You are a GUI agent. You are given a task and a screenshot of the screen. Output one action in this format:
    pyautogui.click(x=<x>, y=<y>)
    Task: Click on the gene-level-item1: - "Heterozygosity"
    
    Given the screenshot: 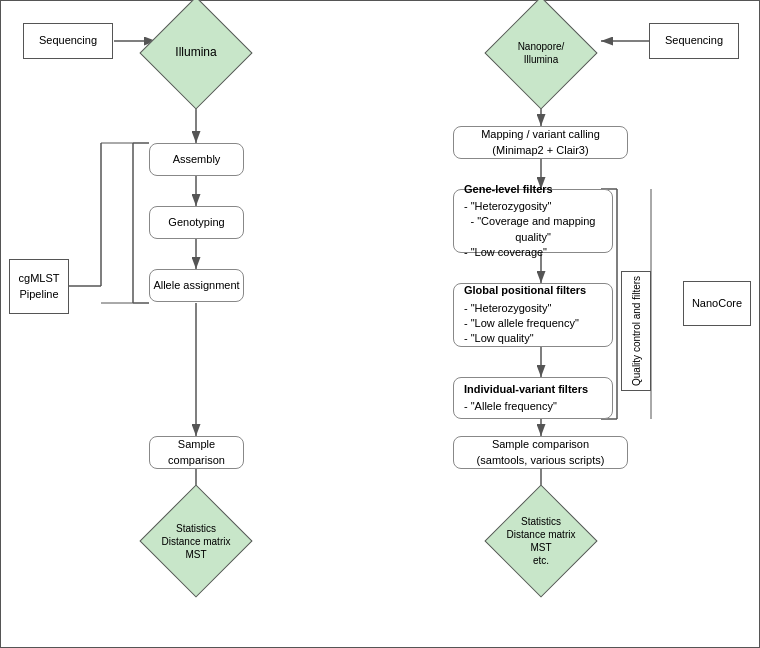 What is the action you would take?
    pyautogui.click(x=508, y=206)
    